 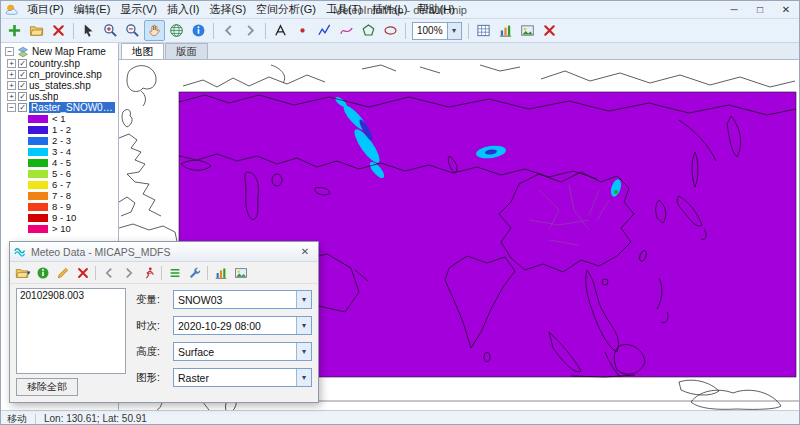 I want to click on view-tabs: 地图版面, so click(x=459, y=52).